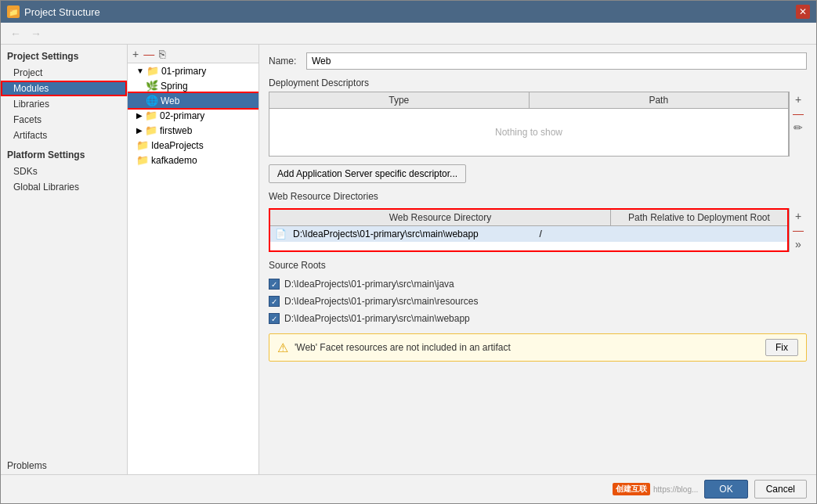 The height and width of the screenshot is (504, 817). What do you see at coordinates (798, 128) in the screenshot?
I see `dd-edit-btn: ✏` at bounding box center [798, 128].